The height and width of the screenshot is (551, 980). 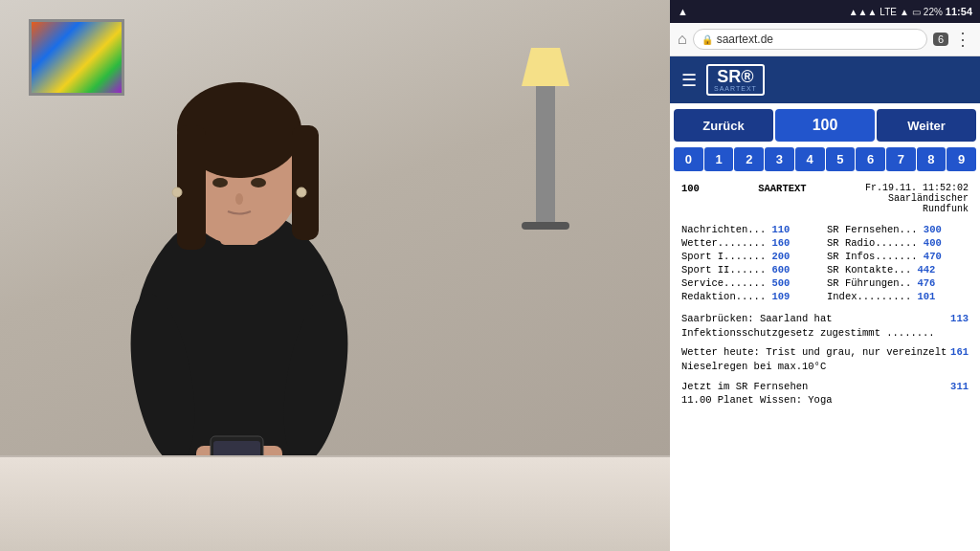 I want to click on tt-date: Fr.19.11. 11:52:02, so click(x=917, y=187).